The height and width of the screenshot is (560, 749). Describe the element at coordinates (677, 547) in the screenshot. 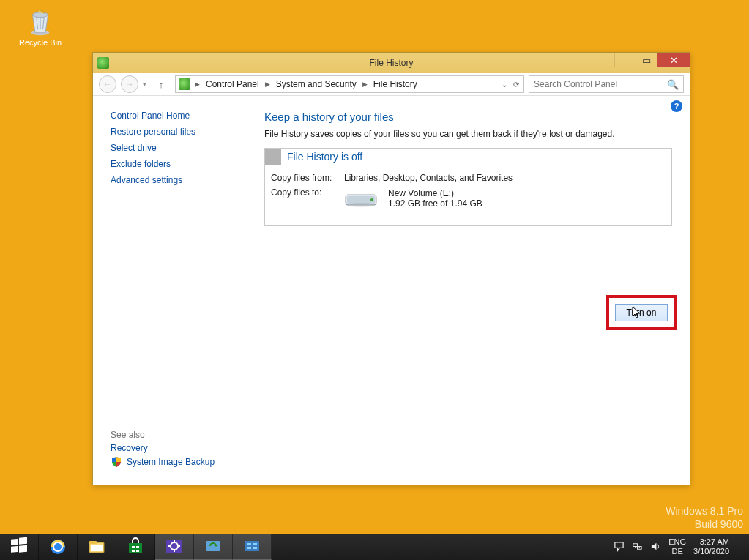

I see `language-indicator: ENG DE` at that location.